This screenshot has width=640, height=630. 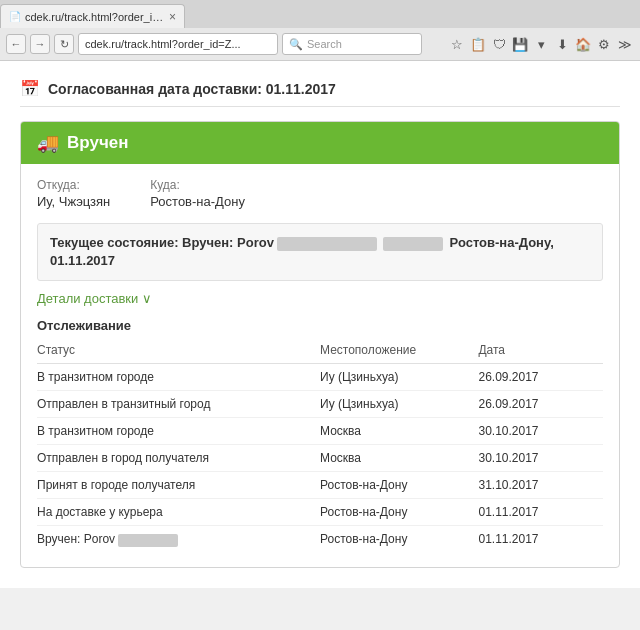 I want to click on from-label: Откуда:, so click(x=74, y=185).